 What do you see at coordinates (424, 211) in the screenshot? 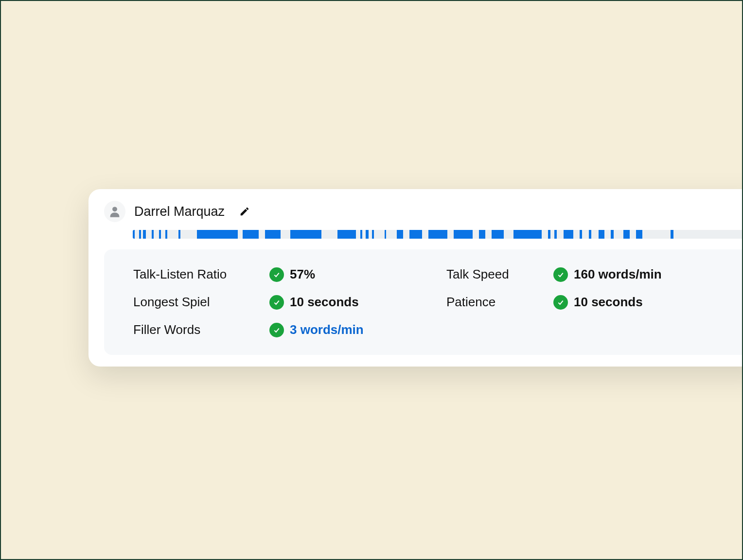
I see `card-header: Darrel Marquaz` at bounding box center [424, 211].